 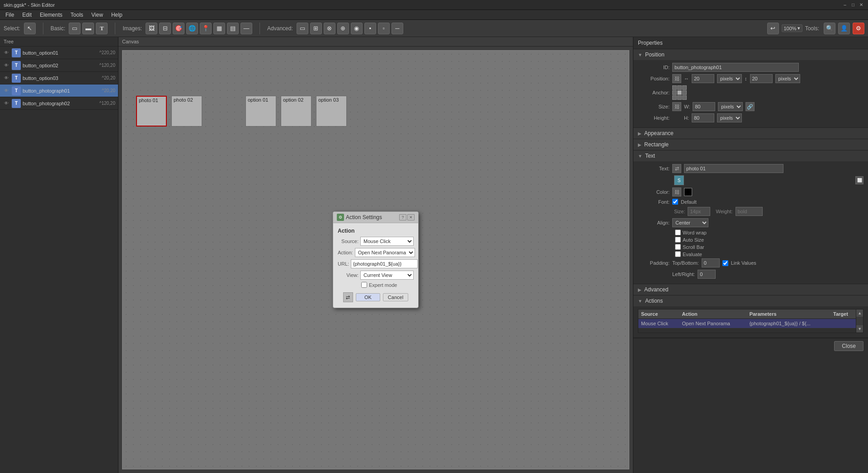 What do you see at coordinates (10, 15) in the screenshot?
I see `menu-file: File` at bounding box center [10, 15].